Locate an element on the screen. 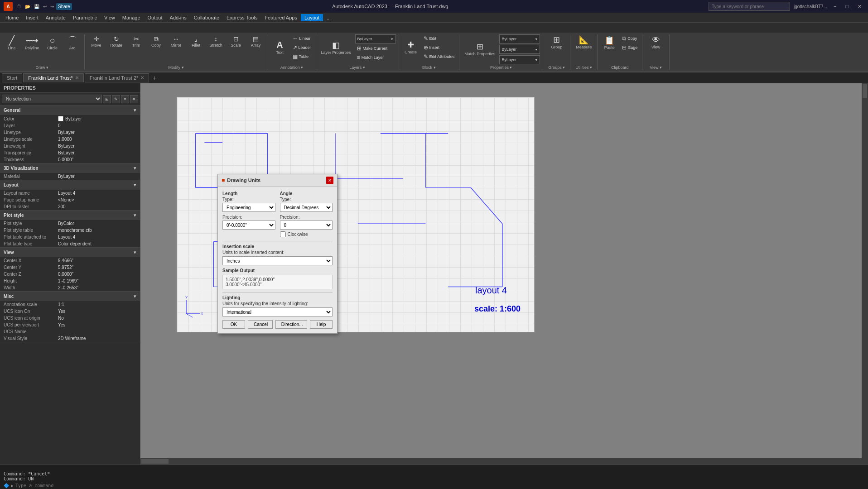  menu-annotate: Annotate is located at coordinates (56, 18).